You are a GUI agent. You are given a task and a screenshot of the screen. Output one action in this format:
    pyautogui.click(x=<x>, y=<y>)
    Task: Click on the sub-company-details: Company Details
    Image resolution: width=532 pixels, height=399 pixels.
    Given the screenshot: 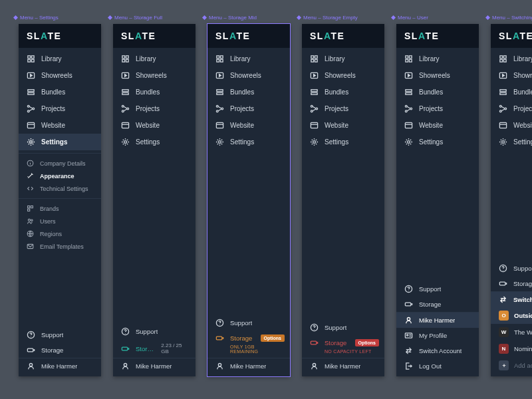 What is the action you would take?
    pyautogui.click(x=60, y=164)
    